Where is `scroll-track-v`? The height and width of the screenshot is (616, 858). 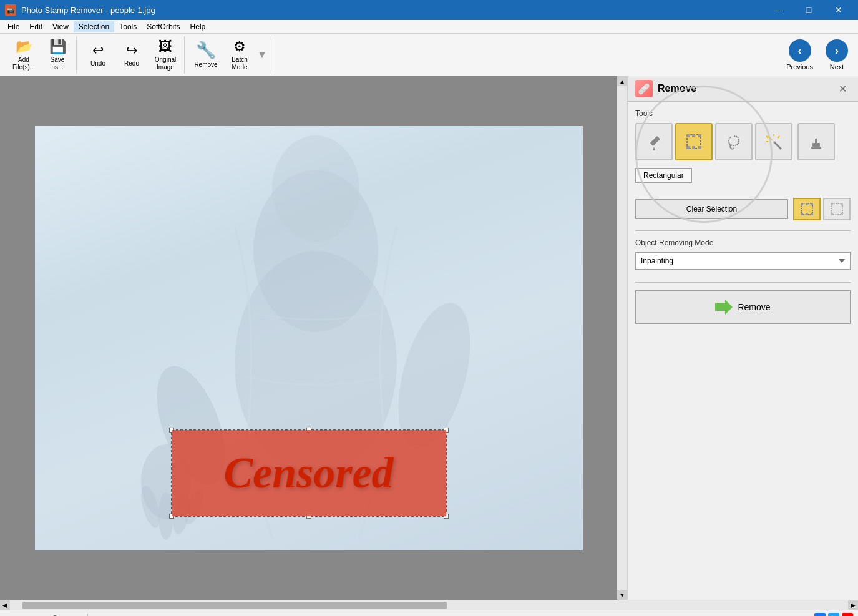
scroll-track-v is located at coordinates (622, 338).